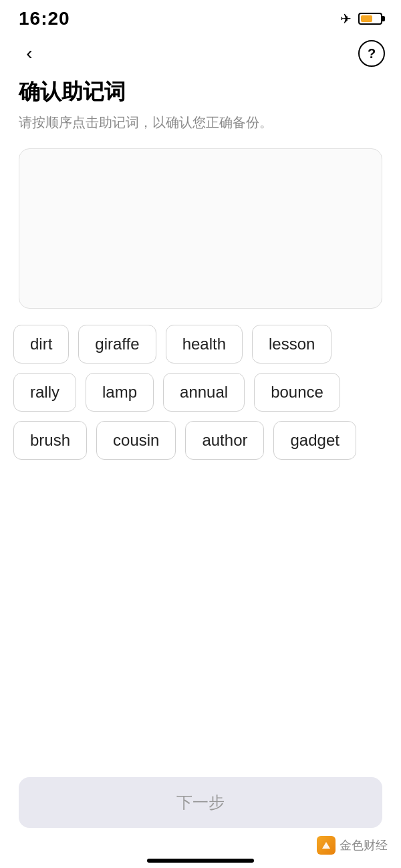 This screenshot has height=868, width=401. I want to click on next-button: 下一步, so click(200, 803).